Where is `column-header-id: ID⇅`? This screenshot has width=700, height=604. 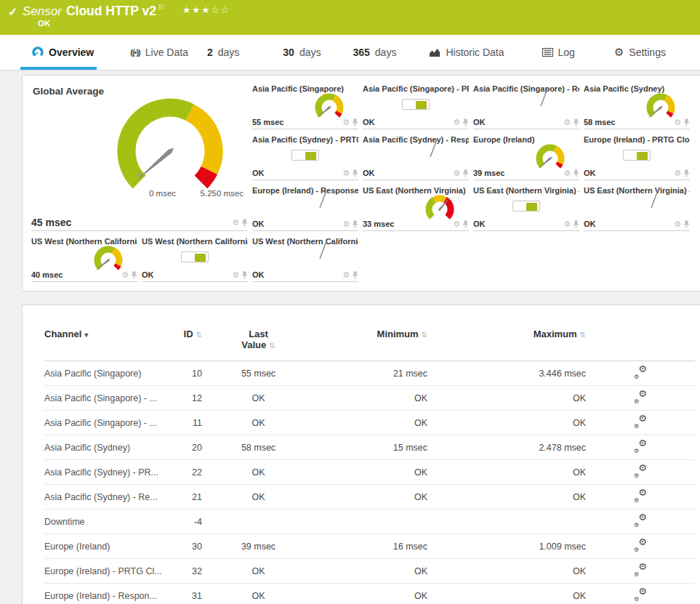 column-header-id: ID⇅ is located at coordinates (190, 343).